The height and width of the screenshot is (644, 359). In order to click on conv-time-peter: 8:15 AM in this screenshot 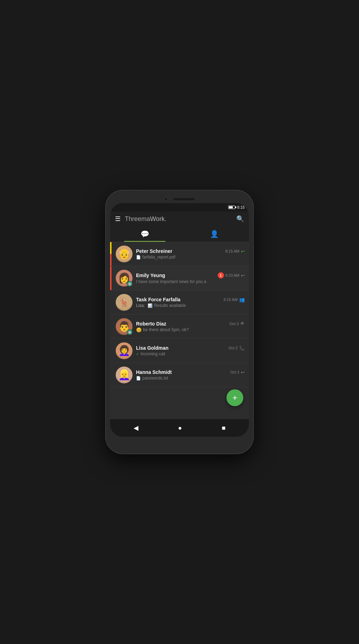, I will do `click(232, 251)`.